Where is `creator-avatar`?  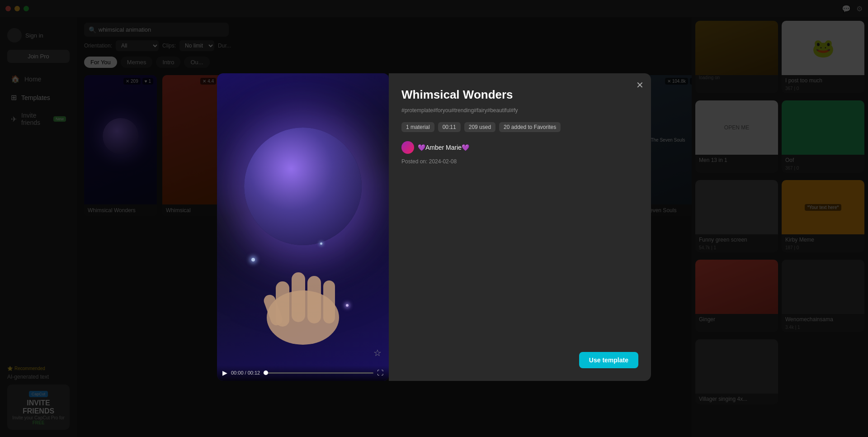 creator-avatar is located at coordinates (408, 147).